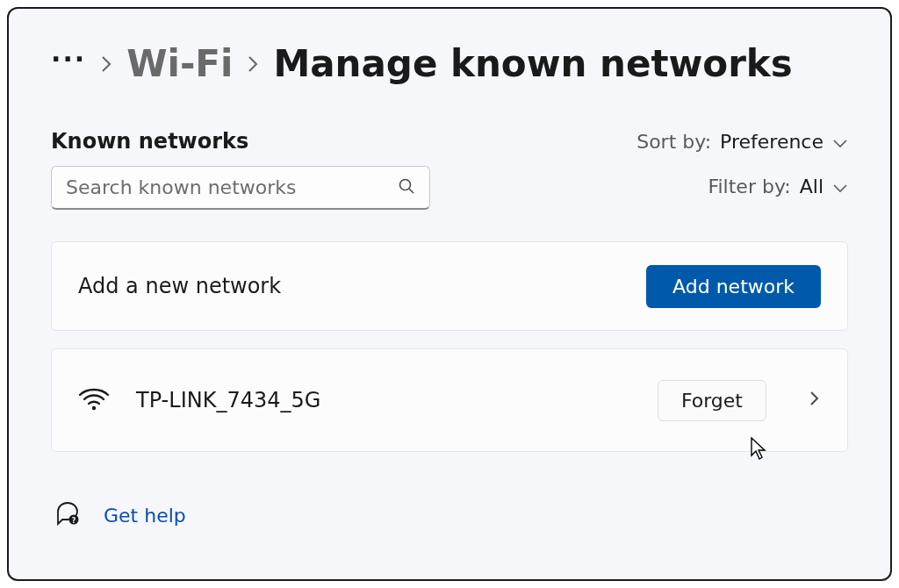  Describe the element at coordinates (772, 142) in the screenshot. I see `sort-by-value: Preference` at that location.